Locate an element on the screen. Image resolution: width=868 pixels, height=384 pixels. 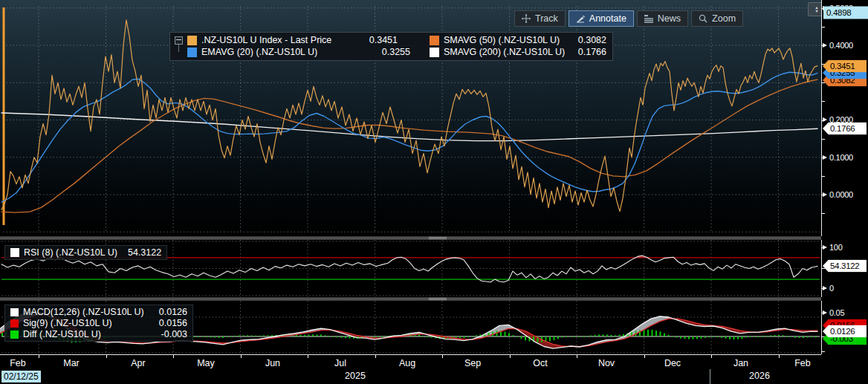
x-axis-month-label: Mar is located at coordinates (71, 363).